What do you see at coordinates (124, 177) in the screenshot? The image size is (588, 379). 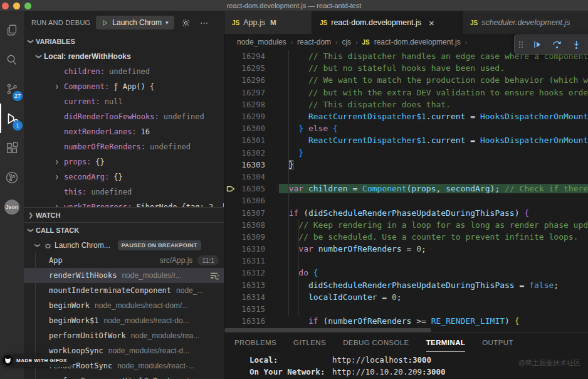 I see `variable-row: ❯secondArg:{}` at bounding box center [124, 177].